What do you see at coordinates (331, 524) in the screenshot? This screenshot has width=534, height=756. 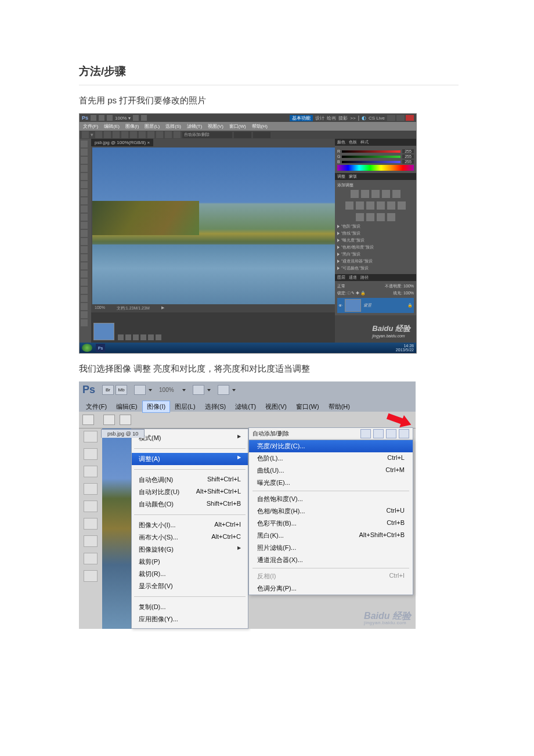 I see `menu-item-colorbalance: 色彩平衡(B)...Ctrl+B` at bounding box center [331, 524].